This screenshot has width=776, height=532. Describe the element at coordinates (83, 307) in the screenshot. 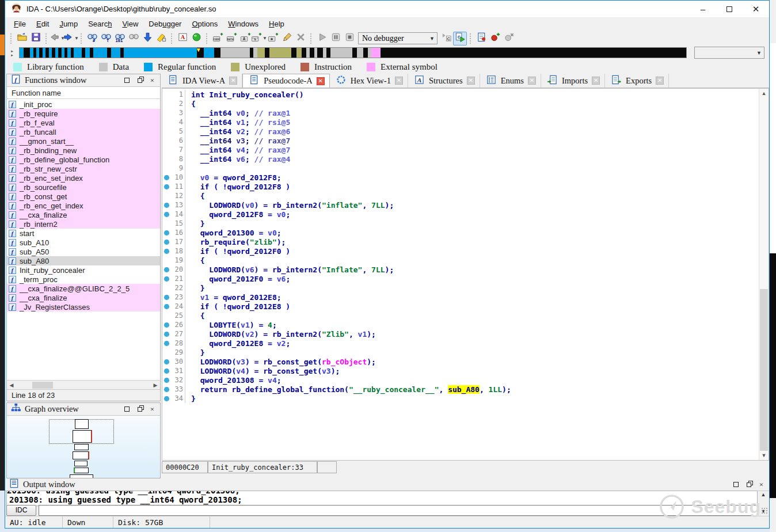

I see `function-row: f_Jv_RegisterClasses` at that location.